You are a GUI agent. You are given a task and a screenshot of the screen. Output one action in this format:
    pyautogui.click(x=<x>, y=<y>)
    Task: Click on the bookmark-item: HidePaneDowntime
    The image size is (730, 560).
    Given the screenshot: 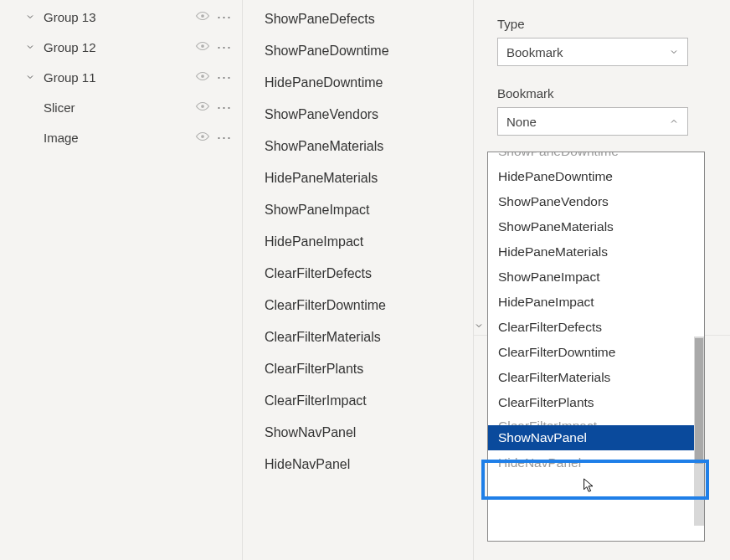 What is the action you would take?
    pyautogui.click(x=358, y=83)
    